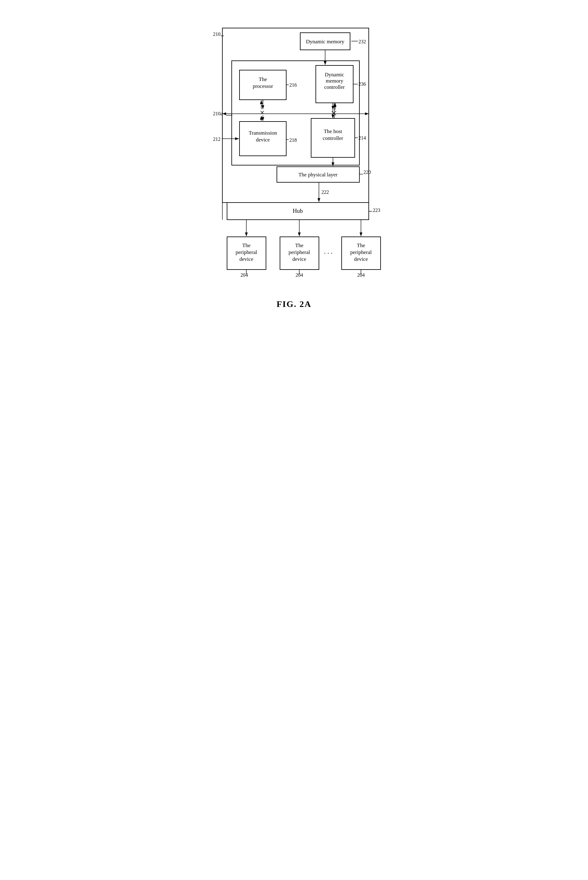 The width and height of the screenshot is (588, 880). Describe the element at coordinates (293, 85) in the screenshot. I see `label-216: 216` at that location.